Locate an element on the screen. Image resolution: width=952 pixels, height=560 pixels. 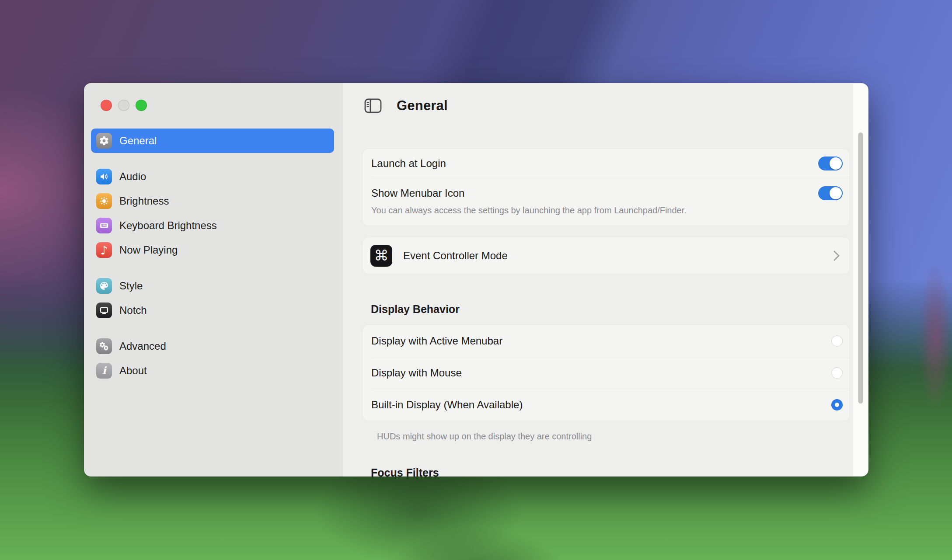
minimize-button is located at coordinates (124, 105).